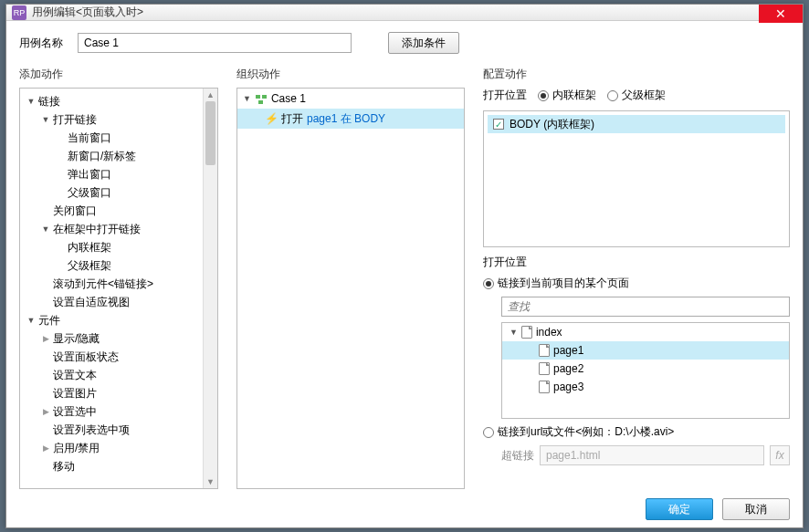 The image size is (809, 532). I want to click on page-tree-item: page2, so click(646, 369).